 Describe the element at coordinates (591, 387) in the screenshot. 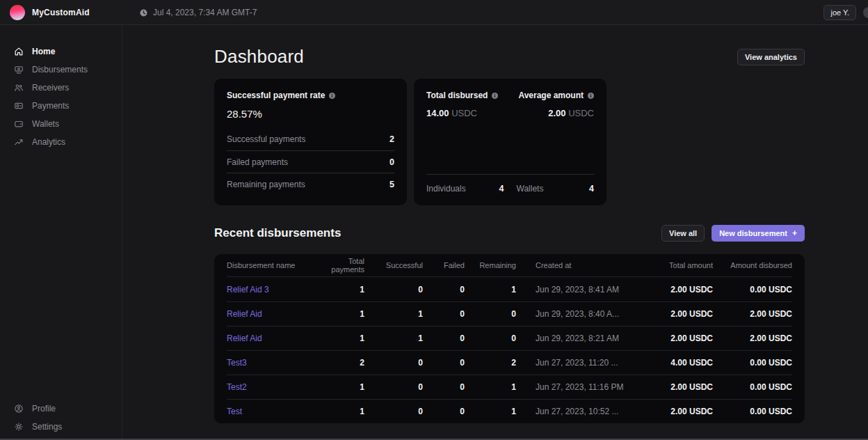

I see `cell-created-at: Jun 27, 2023, 11:16 PM` at that location.